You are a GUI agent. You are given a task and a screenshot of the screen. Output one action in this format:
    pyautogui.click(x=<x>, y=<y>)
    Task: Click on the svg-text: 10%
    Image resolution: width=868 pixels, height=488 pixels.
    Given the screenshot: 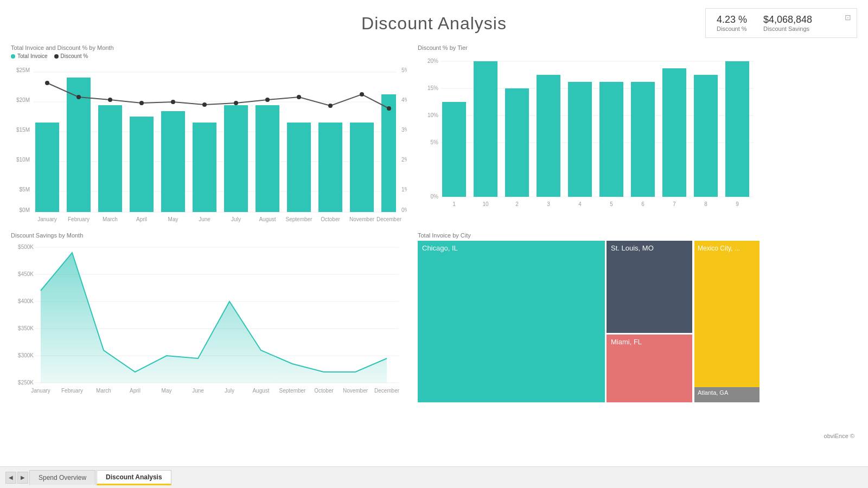 What is the action you would take?
    pyautogui.click(x=433, y=115)
    